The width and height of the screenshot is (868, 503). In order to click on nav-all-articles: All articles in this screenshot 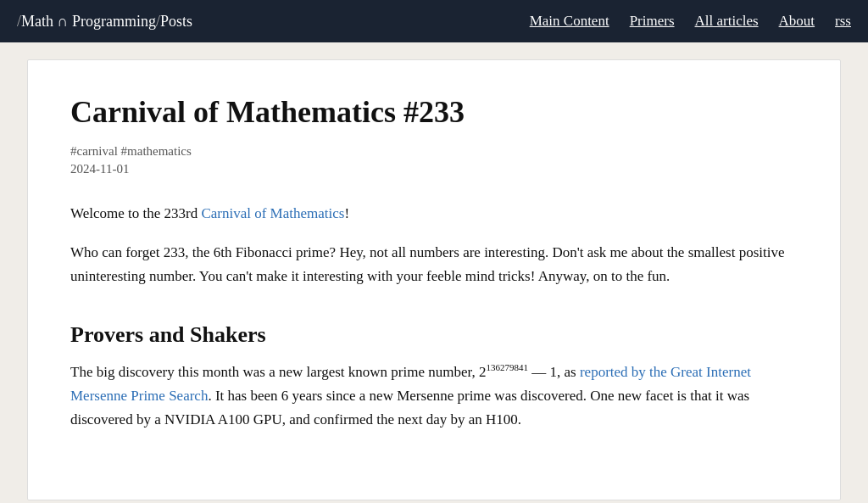, I will do `click(727, 21)`.